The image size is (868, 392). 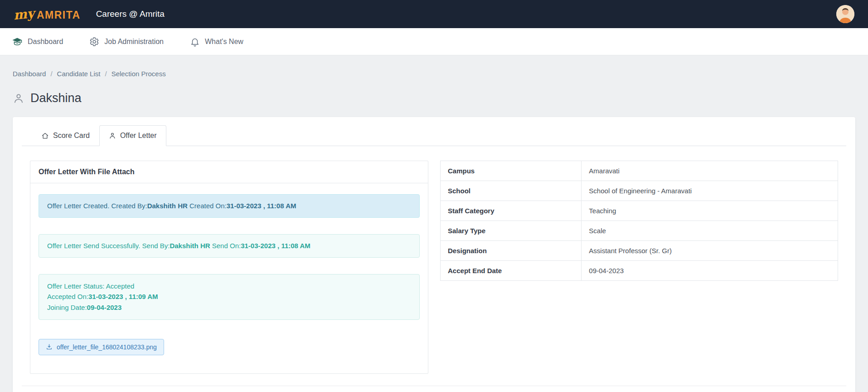 What do you see at coordinates (107, 347) in the screenshot?
I see `file-name: offer_letter_file_168024108233.png` at bounding box center [107, 347].